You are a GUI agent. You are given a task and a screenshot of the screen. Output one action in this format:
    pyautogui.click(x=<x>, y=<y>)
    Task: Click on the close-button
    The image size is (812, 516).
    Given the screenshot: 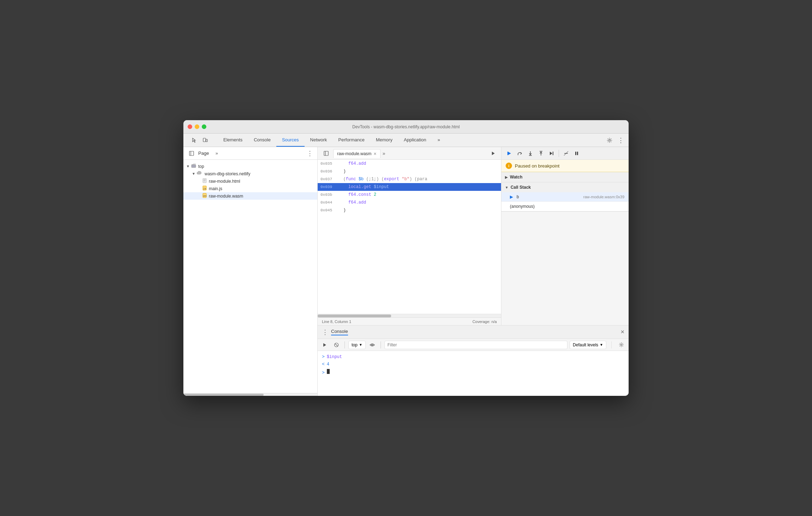 What is the action you would take?
    pyautogui.click(x=190, y=127)
    